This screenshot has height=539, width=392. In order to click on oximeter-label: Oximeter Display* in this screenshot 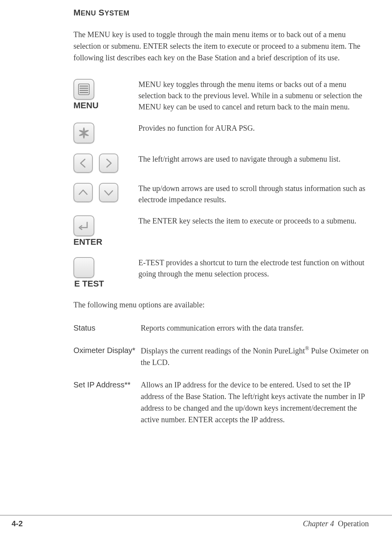, I will do `click(107, 350)`.